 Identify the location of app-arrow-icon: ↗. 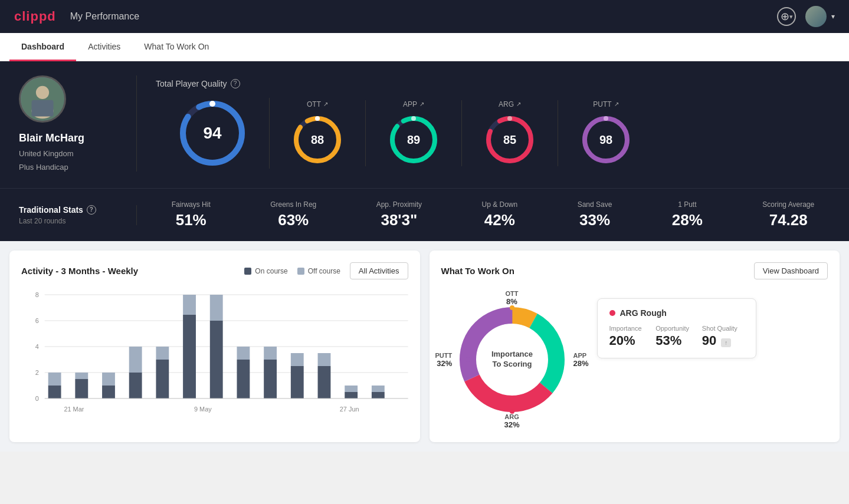
(422, 104).